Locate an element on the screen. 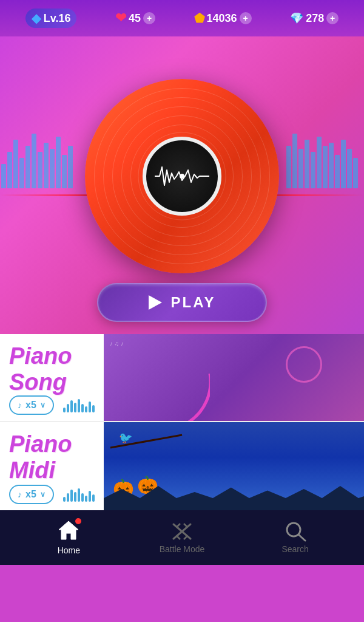  sbar-m3 is located at coordinates (72, 496).